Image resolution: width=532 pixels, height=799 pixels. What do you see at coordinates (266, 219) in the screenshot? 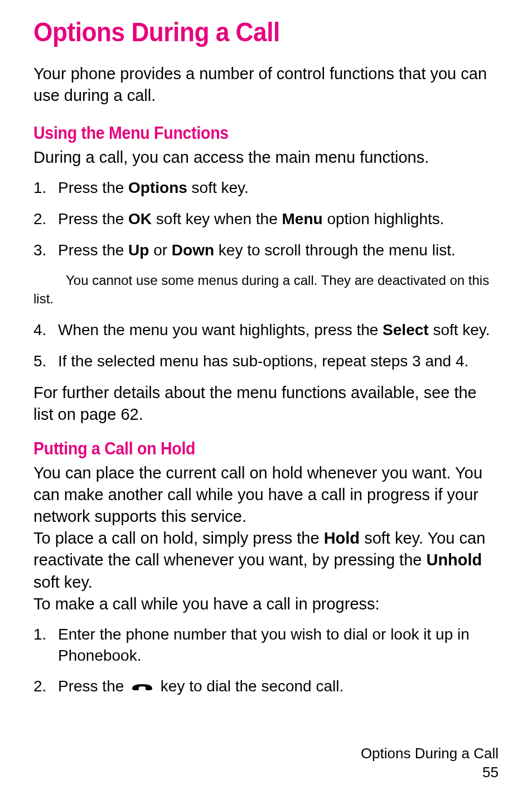
I see `section1-steps-a: 1. Press the Options soft key. 2. Press …` at bounding box center [266, 219].